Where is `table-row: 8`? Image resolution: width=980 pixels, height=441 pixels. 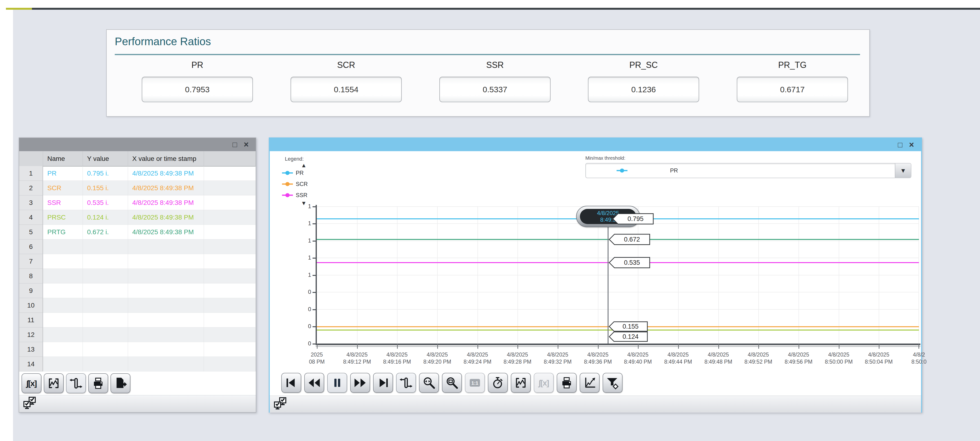
table-row: 8 is located at coordinates (137, 276).